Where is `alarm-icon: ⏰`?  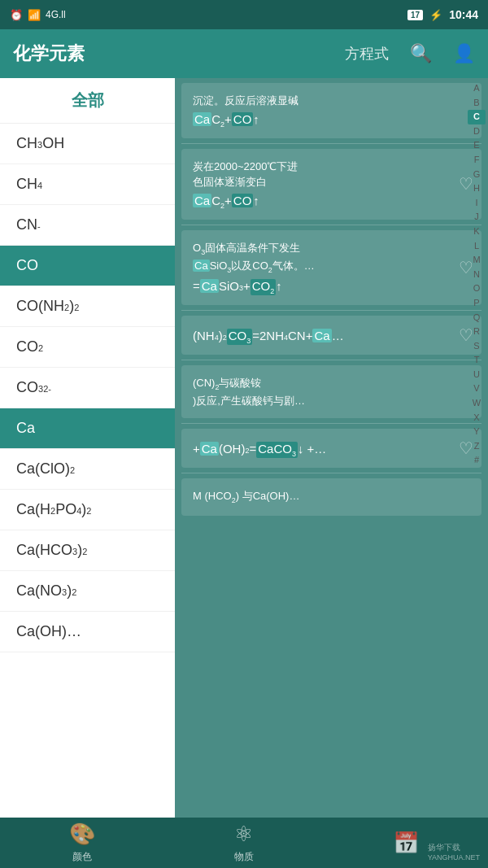
alarm-icon: ⏰ is located at coordinates (16, 15).